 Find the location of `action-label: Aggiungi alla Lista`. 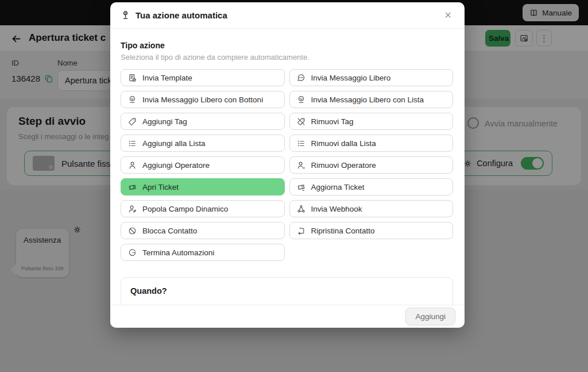

action-label: Aggiungi alla Lista is located at coordinates (174, 144).